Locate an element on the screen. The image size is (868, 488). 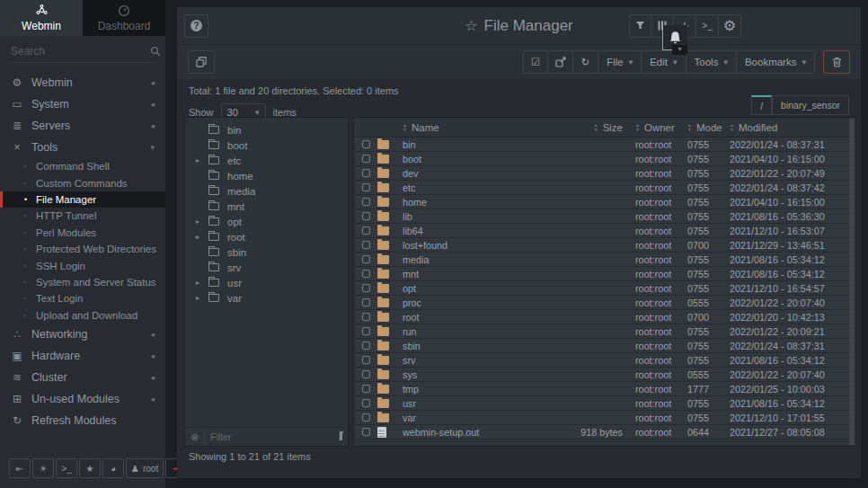
sidebar-section: ▭ System ◂ is located at coordinates (83, 104).